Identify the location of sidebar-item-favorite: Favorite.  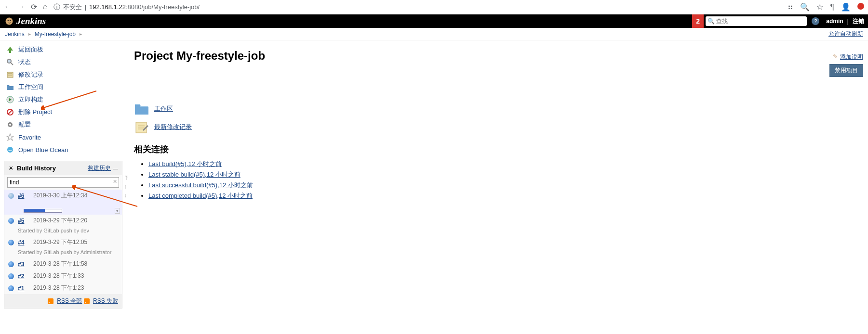
(65, 137).